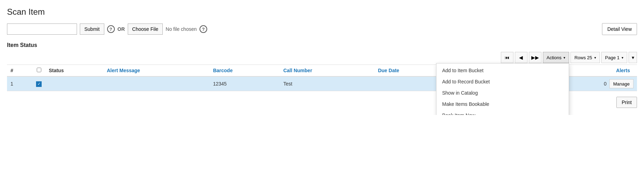  What do you see at coordinates (556, 57) in the screenshot?
I see `actions-button: Actions ▾` at bounding box center [556, 57].